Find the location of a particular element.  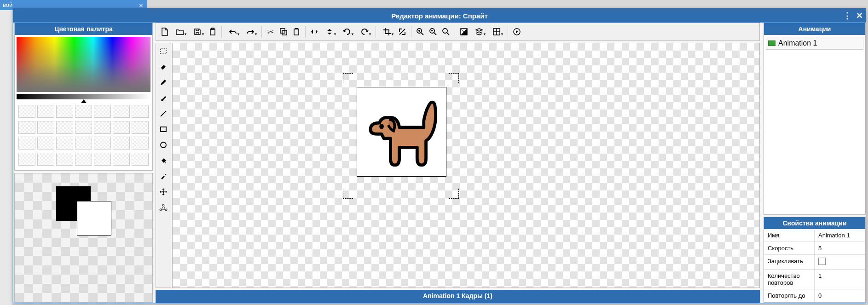

sprite-content is located at coordinates (401, 132).